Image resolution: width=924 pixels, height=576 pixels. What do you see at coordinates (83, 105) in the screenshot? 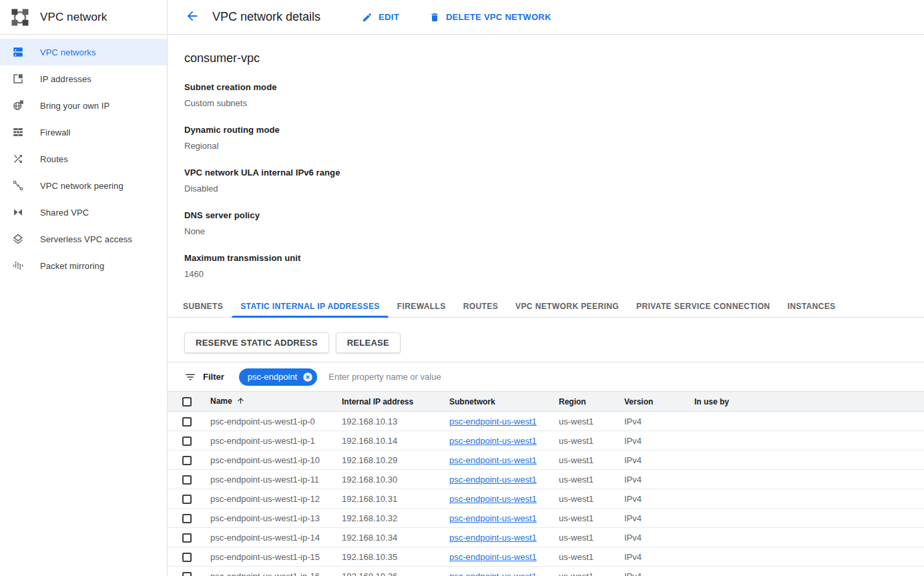
I see `sidebar-item-bring-your-own-ip: Bring your own IP` at bounding box center [83, 105].